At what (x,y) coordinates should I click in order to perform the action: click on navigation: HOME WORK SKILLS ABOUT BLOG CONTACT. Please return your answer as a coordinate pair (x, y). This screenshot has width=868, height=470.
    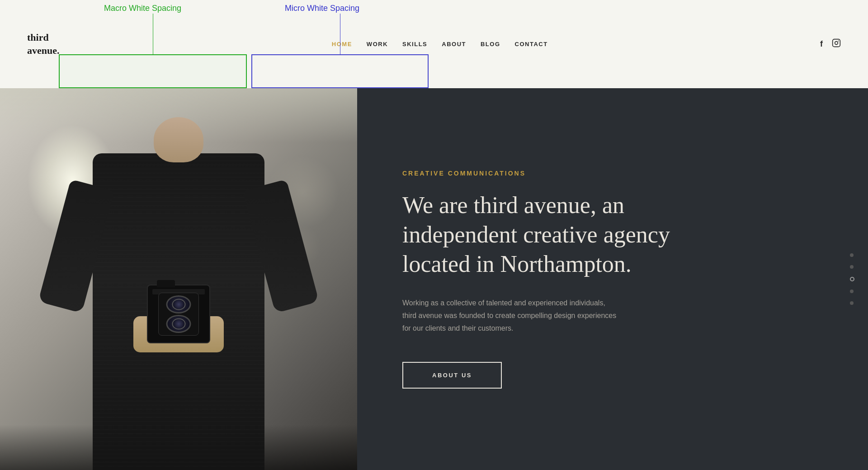
    Looking at the image, I should click on (440, 44).